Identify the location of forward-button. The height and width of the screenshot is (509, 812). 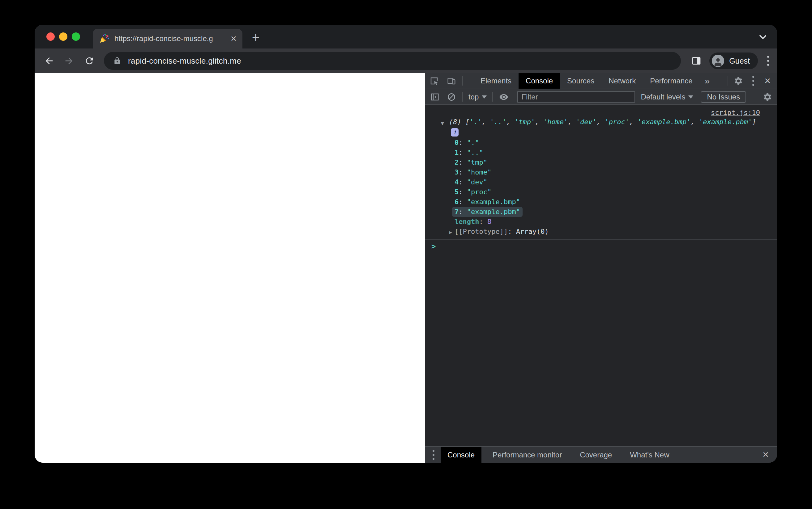
(69, 61).